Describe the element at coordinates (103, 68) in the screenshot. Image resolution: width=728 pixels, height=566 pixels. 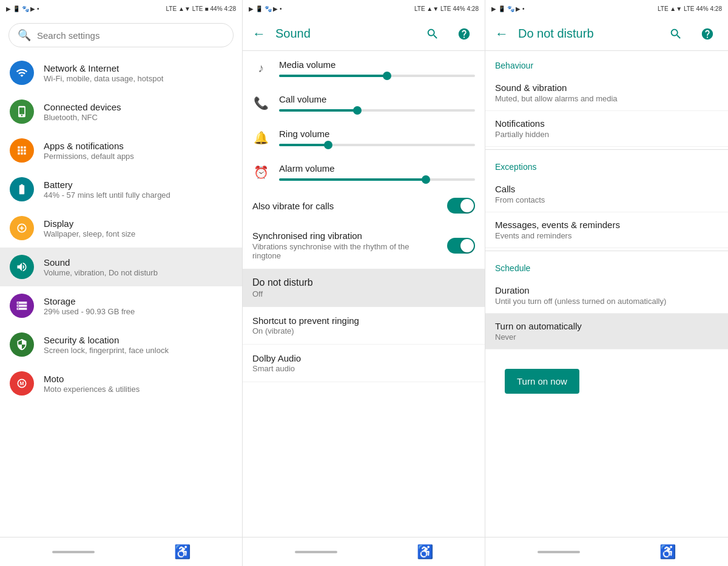
I see `network-title: Network & Internet` at that location.